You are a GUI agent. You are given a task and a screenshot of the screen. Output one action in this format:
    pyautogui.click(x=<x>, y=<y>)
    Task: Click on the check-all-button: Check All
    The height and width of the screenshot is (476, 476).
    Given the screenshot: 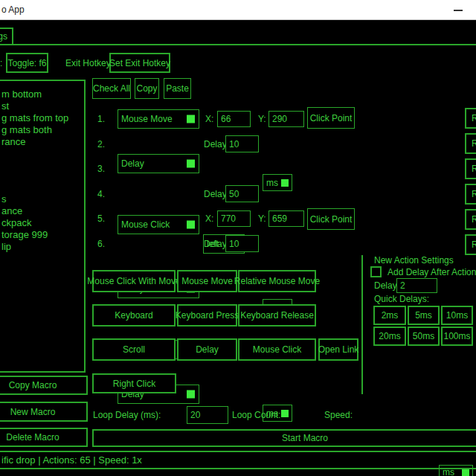 What is the action you would take?
    pyautogui.click(x=112, y=89)
    